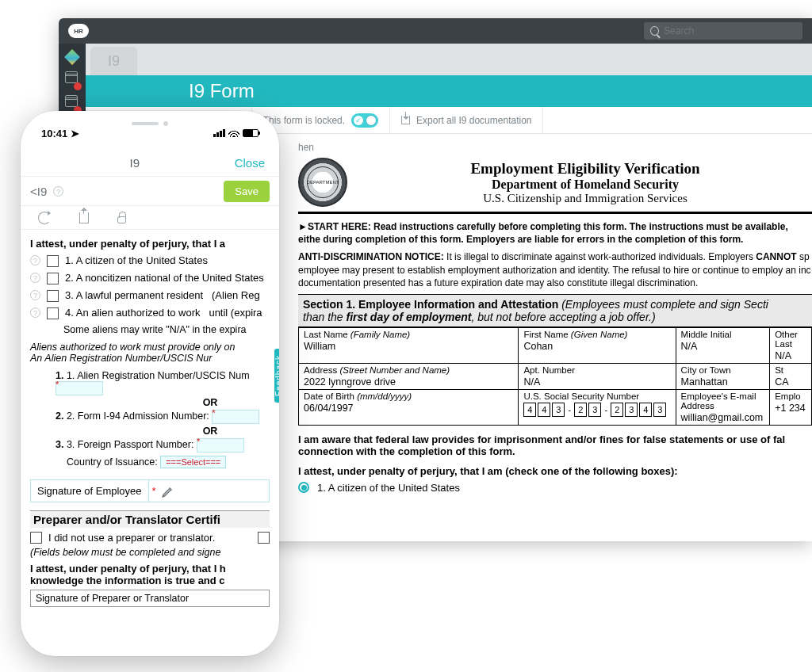 This screenshot has height=672, width=812. What do you see at coordinates (723, 31) in the screenshot?
I see `global-search` at bounding box center [723, 31].